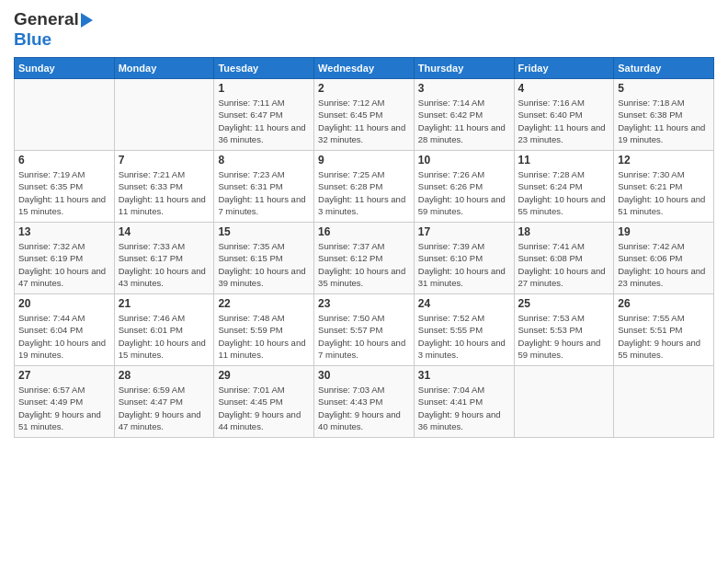  I want to click on day-detail: Sunrise: 7:14 AMSunset: 6:42 PMDaylight:…, so click(461, 121).